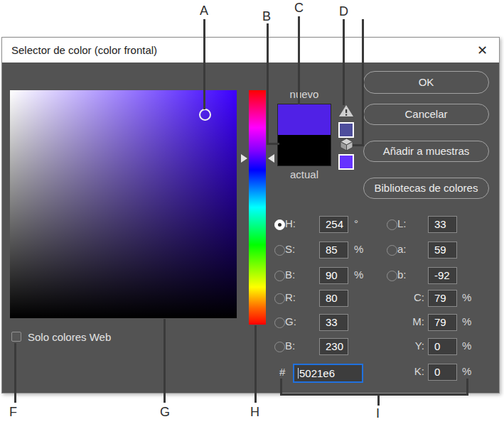  I want to click on color-field-marker, so click(205, 115).